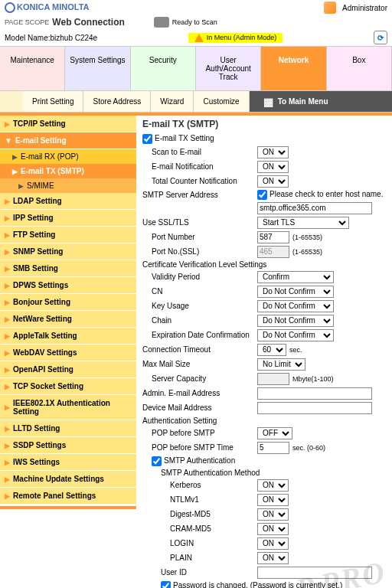 The height and width of the screenshot is (588, 392). Describe the element at coordinates (98, 69) in the screenshot. I see `tab-system: System Settings` at that location.